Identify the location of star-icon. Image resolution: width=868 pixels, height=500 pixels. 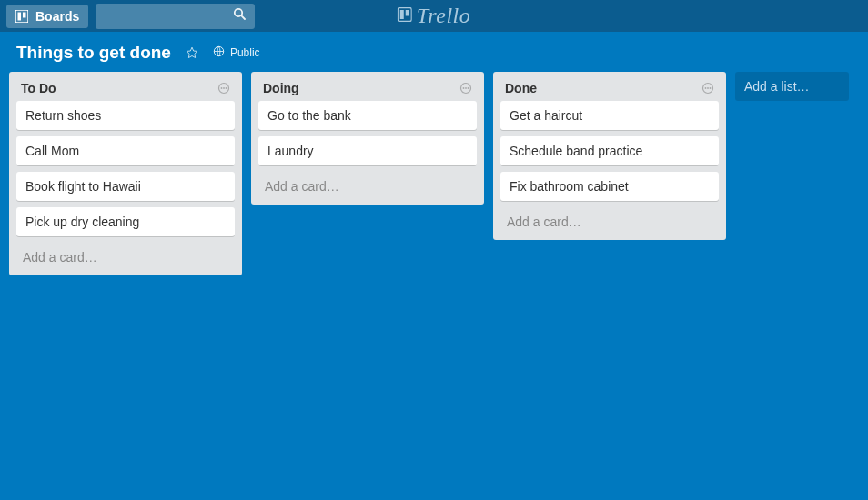
(192, 53).